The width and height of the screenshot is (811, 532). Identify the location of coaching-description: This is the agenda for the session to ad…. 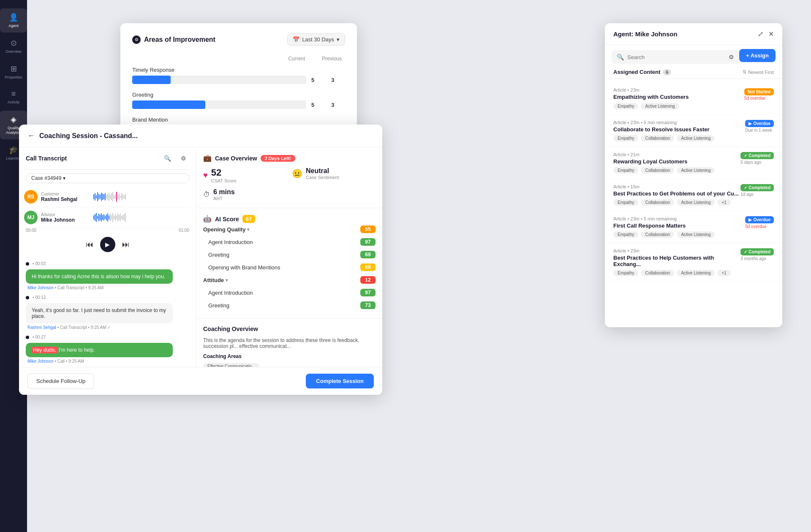
(289, 343).